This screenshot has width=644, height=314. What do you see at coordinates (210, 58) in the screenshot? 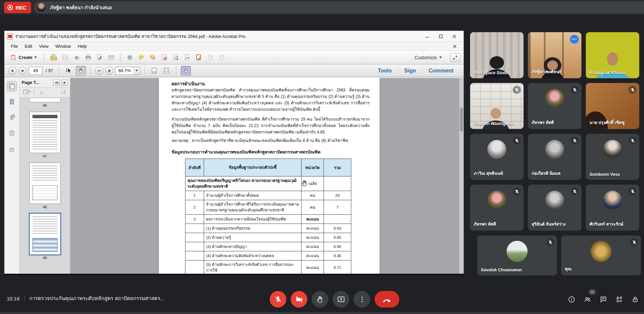
I see `undo-icon` at bounding box center [210, 58].